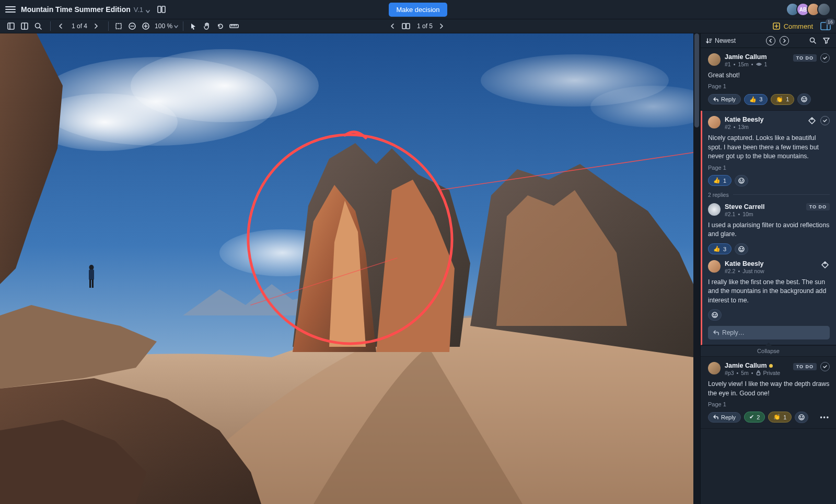 Image resolution: width=836 pixels, height=504 pixels. I want to click on hand-icon, so click(207, 26).